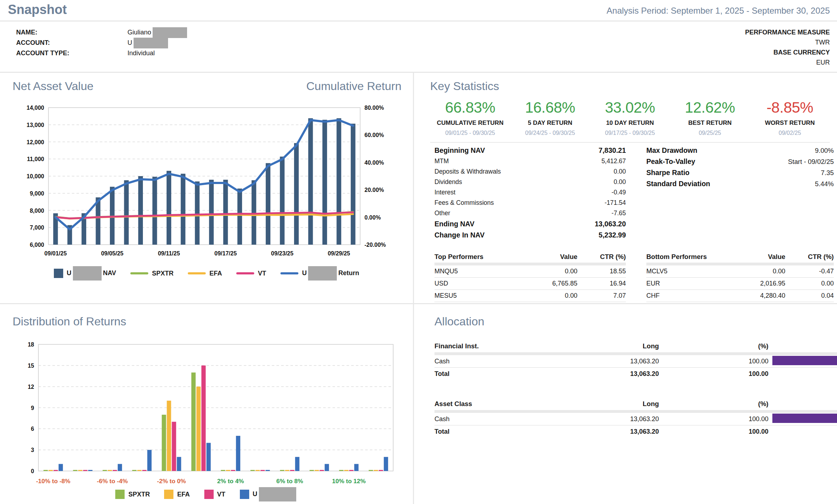  I want to click on stat-label: CUMULATIVE RETURN, so click(470, 123).